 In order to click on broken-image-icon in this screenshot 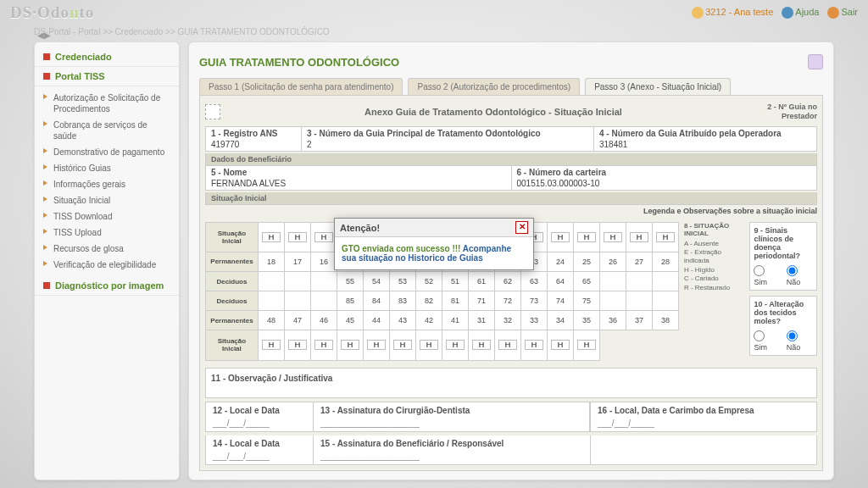, I will do `click(213, 112)`.